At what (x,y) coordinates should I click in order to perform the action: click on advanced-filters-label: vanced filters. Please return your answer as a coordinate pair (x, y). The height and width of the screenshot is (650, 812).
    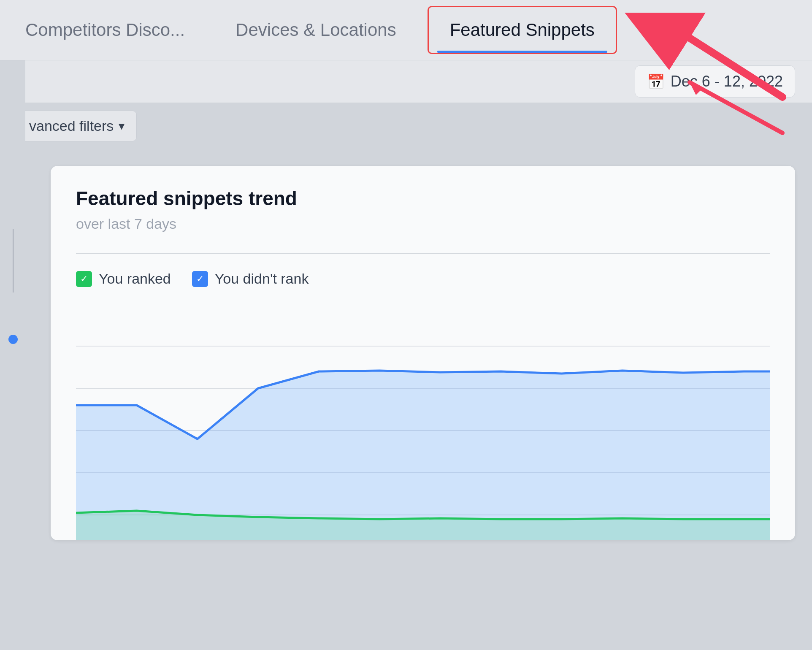
    Looking at the image, I should click on (71, 126).